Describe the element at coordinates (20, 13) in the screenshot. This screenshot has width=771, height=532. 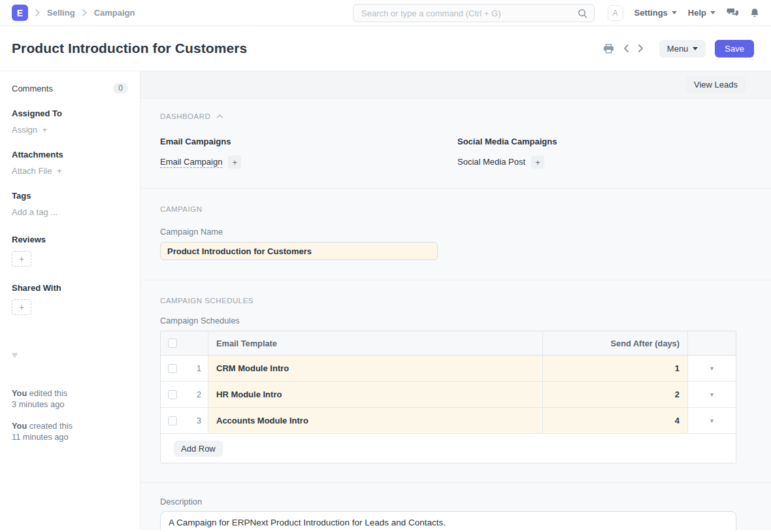
I see `app-logo: E` at that location.